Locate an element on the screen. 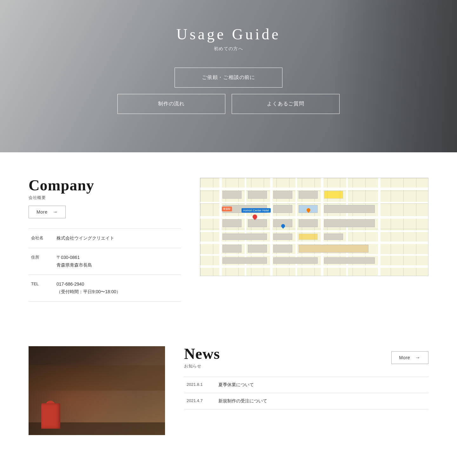  news-heading-block: News お知らせ is located at coordinates (202, 358).